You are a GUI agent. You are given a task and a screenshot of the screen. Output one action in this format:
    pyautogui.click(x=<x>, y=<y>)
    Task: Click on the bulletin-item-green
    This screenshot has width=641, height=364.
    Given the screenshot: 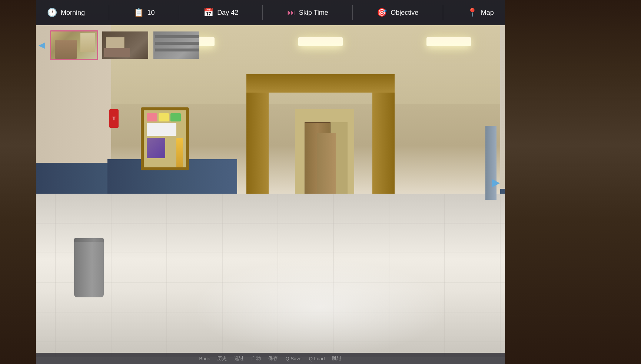 What is the action you would take?
    pyautogui.click(x=176, y=117)
    